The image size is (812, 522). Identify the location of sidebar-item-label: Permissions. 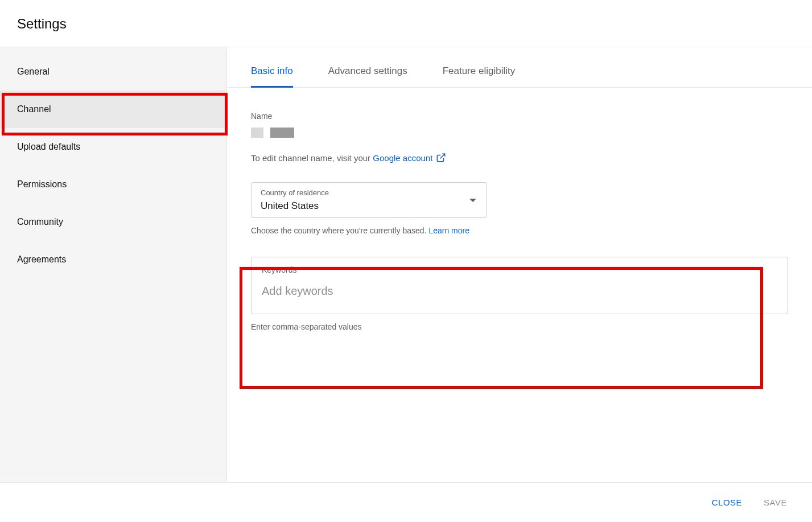
(42, 184).